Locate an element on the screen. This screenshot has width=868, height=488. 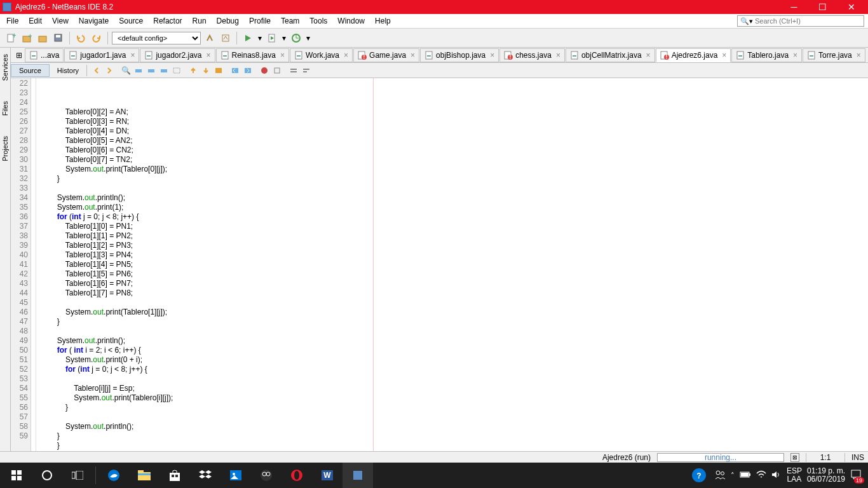
history-tab: History is located at coordinates (69, 71).